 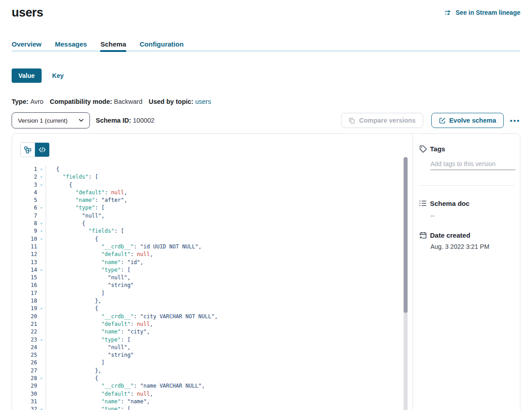 I want to click on code-scrollbar-thumb, so click(x=405, y=235).